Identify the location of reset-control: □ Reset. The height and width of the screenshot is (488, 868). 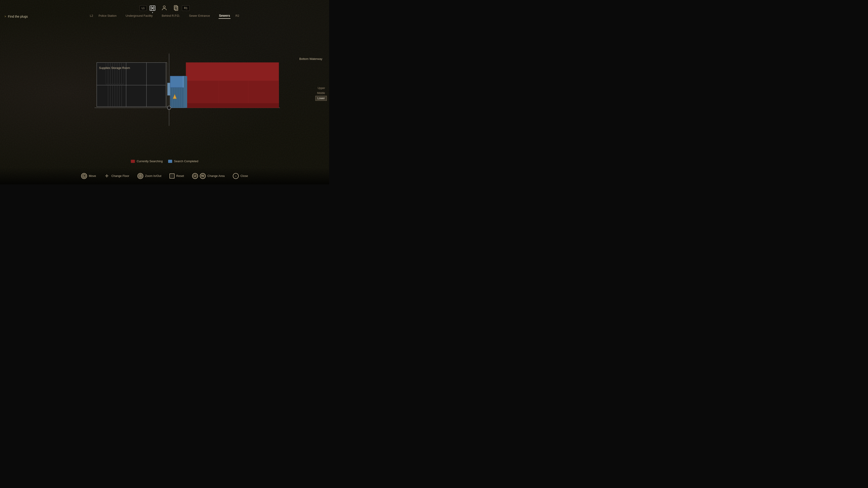
(177, 176).